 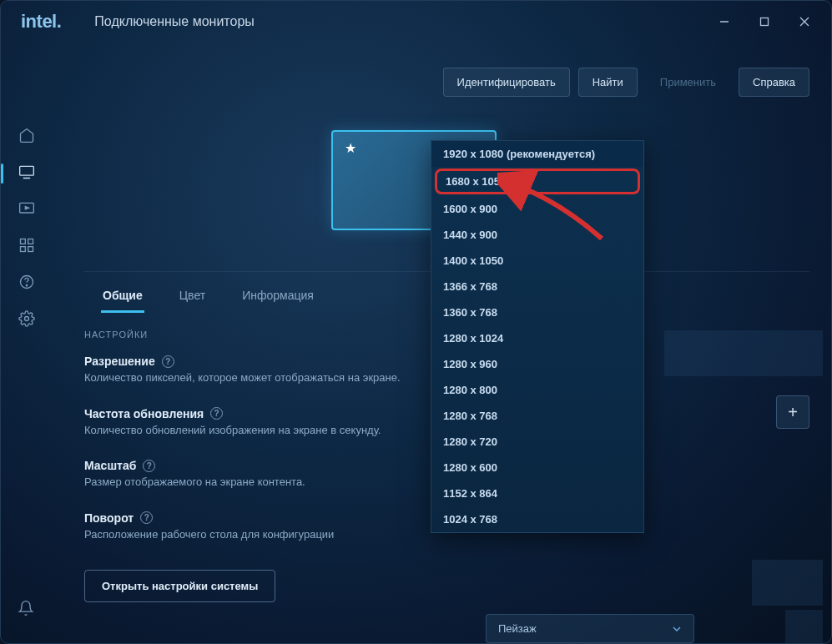 What do you see at coordinates (243, 378) in the screenshot?
I see `resolution-desc: Количество пикселей, которое может отобр…` at bounding box center [243, 378].